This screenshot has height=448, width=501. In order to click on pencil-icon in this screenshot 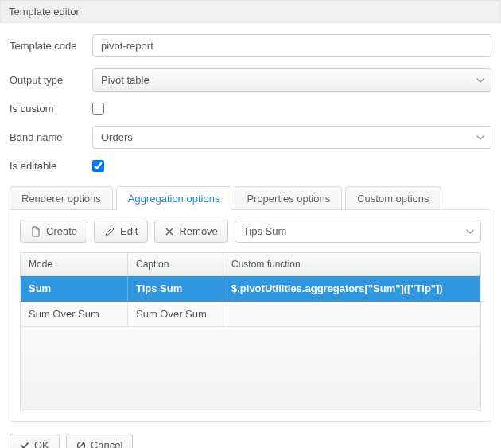, I will do `click(110, 232)`.